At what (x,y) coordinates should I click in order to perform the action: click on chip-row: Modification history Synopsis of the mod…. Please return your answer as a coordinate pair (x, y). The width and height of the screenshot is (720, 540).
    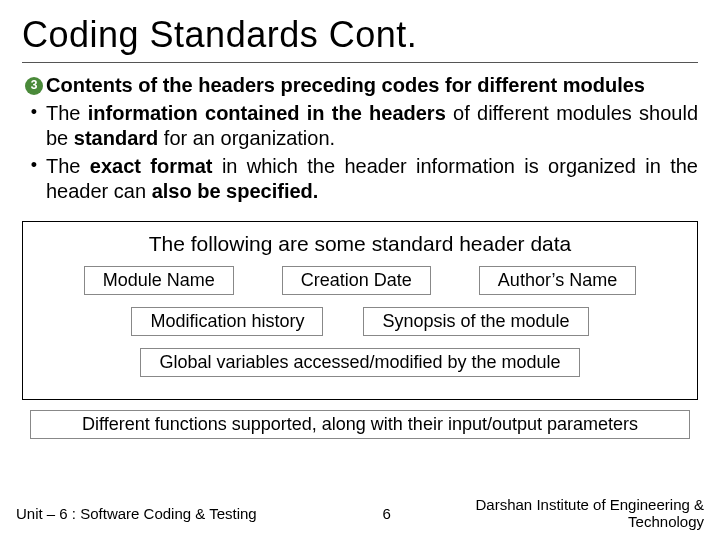
    Looking at the image, I should click on (360, 322).